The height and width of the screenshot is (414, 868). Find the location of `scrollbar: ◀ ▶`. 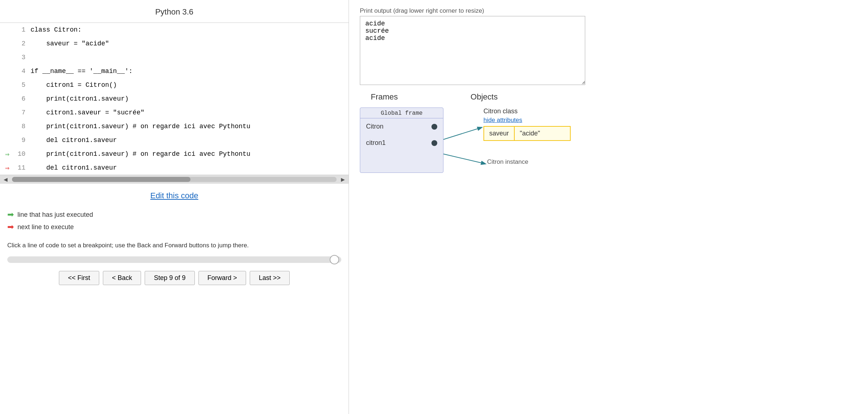

scrollbar: ◀ ▶ is located at coordinates (174, 179).